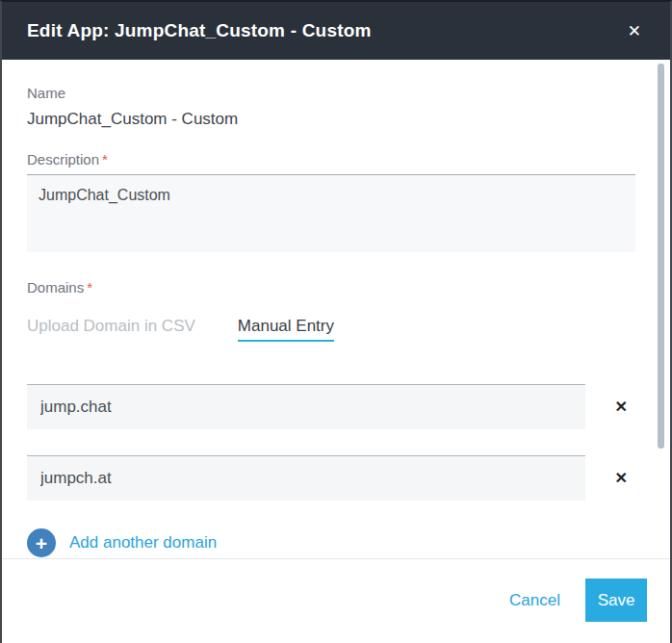 This screenshot has width=672, height=643. I want to click on modal-title: Edit App: JumpChat_Custom - Custom, so click(199, 31).